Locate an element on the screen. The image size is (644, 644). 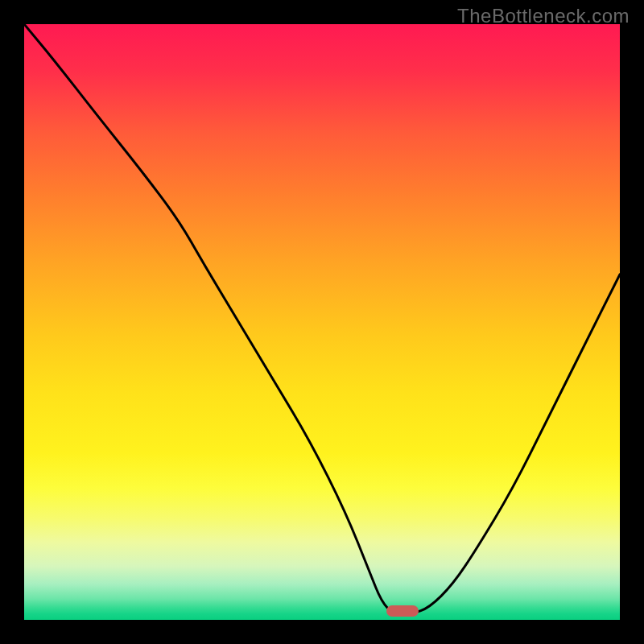
watermark-text: TheBottleneck.com is located at coordinates (543, 16).